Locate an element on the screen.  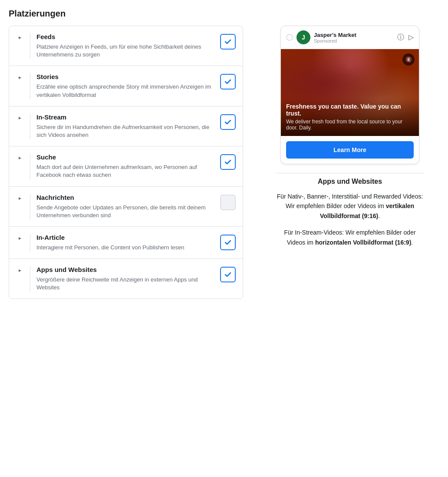
placement-item-suche: Suche Mach dort auf dein Unternehmen auf… is located at coordinates (126, 166).